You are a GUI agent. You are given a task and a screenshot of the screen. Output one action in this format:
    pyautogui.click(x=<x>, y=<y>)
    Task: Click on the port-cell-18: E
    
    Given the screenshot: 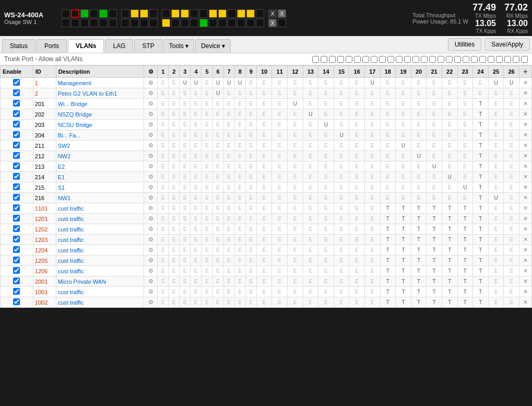 What is the action you would take?
    pyautogui.click(x=388, y=94)
    